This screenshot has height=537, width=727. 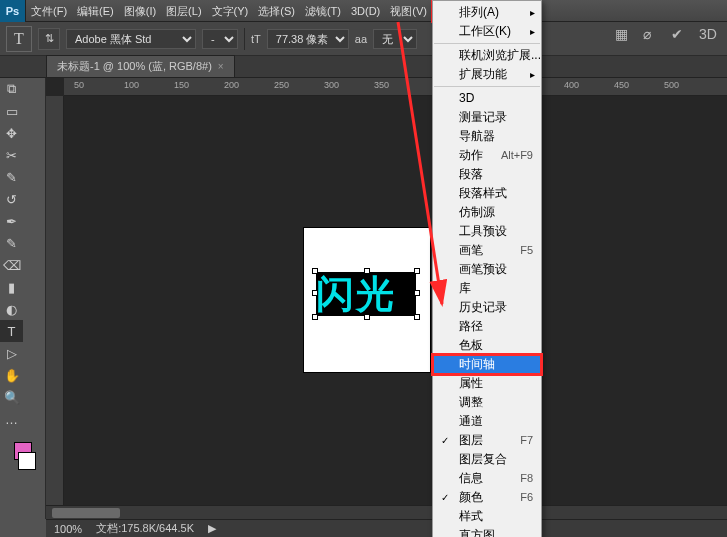 What do you see at coordinates (487, 194) in the screenshot?
I see `menu-item-段落样式: 段落样式` at bounding box center [487, 194].